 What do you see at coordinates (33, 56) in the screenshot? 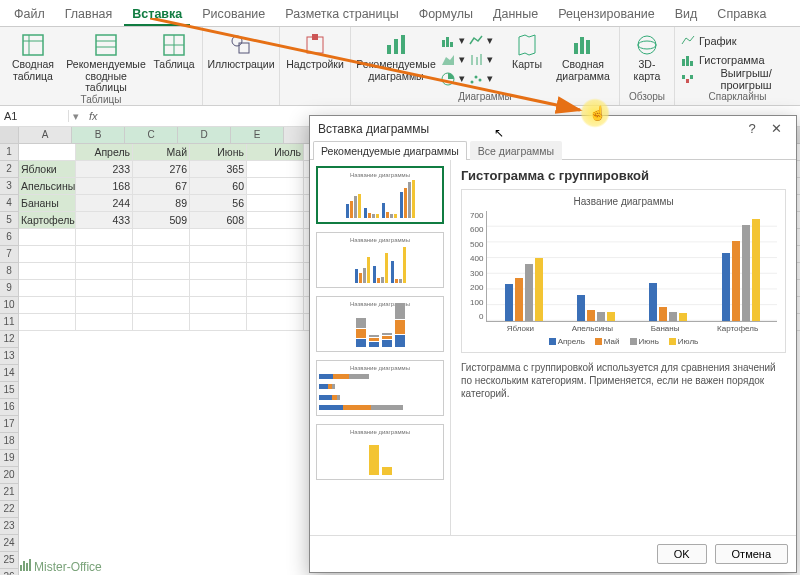
I see `pivot-table-button: Сводная таблица` at bounding box center [33, 56].